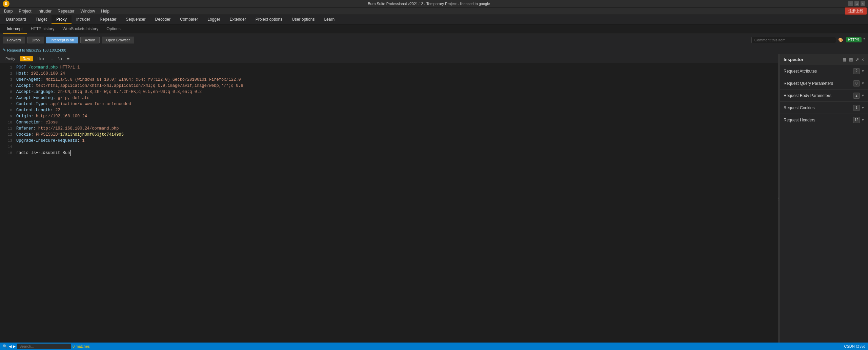 The height and width of the screenshot is (350, 868). What do you see at coordinates (44, 346) in the screenshot?
I see `search-input` at bounding box center [44, 346].